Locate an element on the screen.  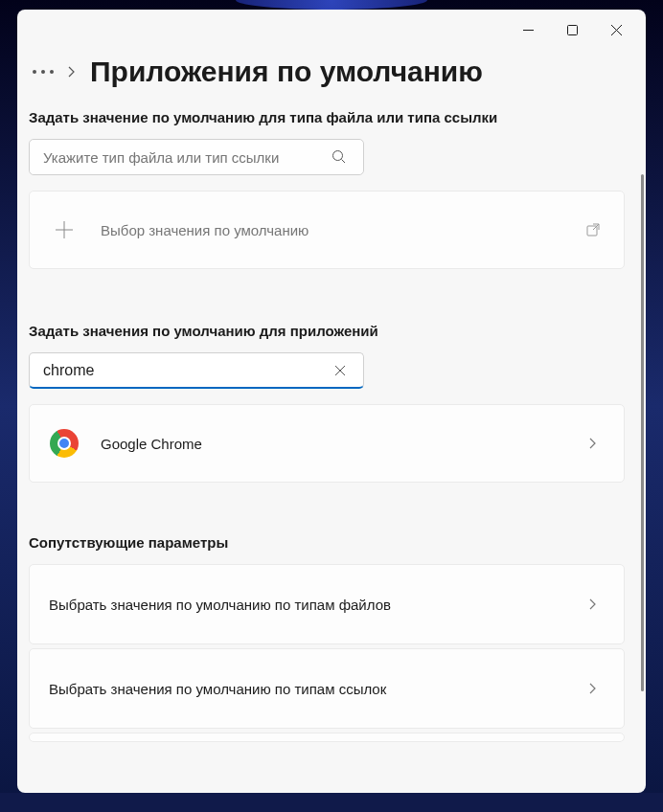
close-button is located at coordinates (616, 30).